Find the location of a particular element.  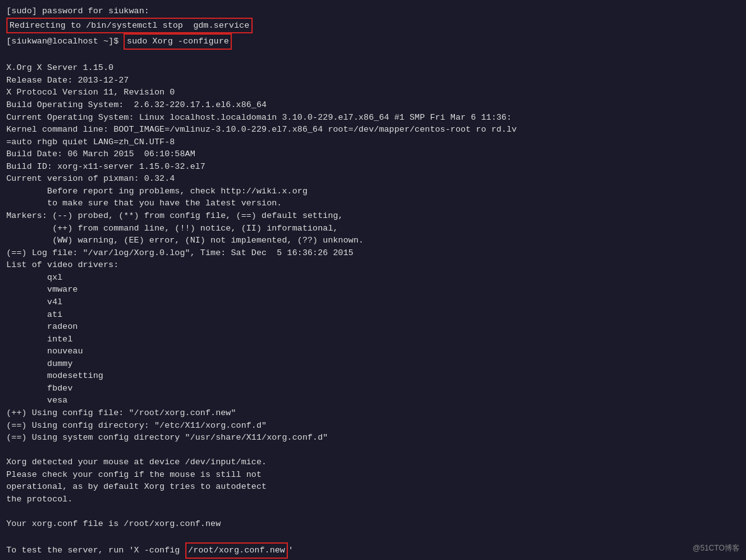

terminal-line-9: Current Operating System: Linux localhos… is located at coordinates (373, 118).